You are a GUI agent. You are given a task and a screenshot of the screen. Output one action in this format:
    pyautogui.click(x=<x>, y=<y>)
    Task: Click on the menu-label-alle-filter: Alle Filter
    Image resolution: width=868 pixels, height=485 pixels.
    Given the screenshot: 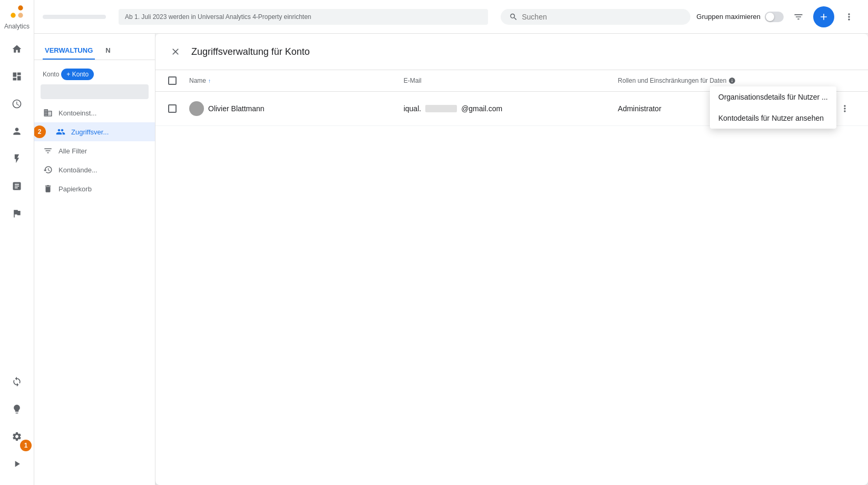 What is the action you would take?
    pyautogui.click(x=73, y=151)
    